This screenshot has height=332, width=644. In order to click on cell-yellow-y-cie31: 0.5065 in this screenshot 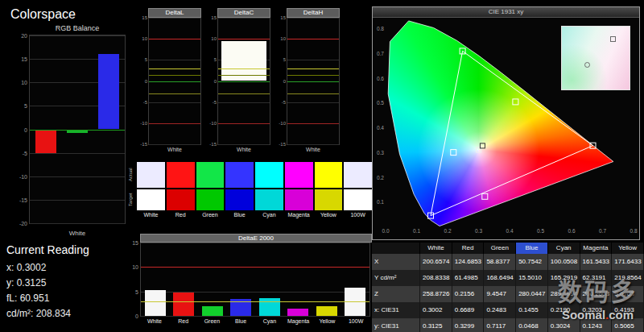, I will do `click(628, 326)`.